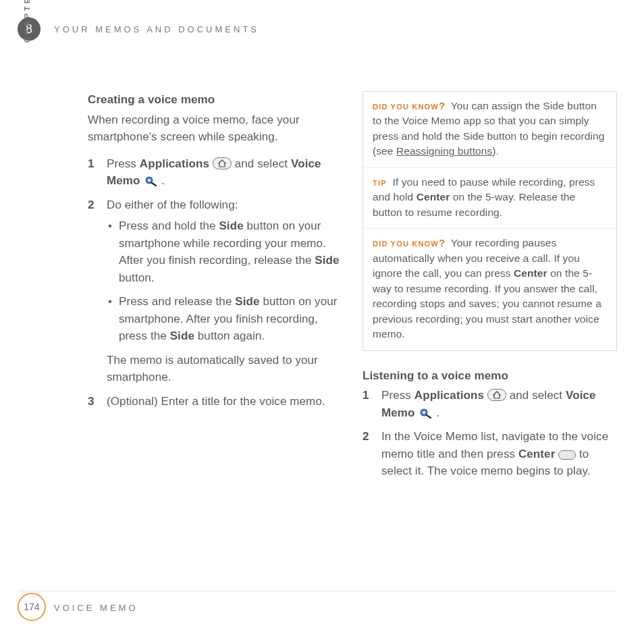 This screenshot has width=644, height=644. I want to click on section-heading-creating: Creating a voice memo, so click(215, 100).